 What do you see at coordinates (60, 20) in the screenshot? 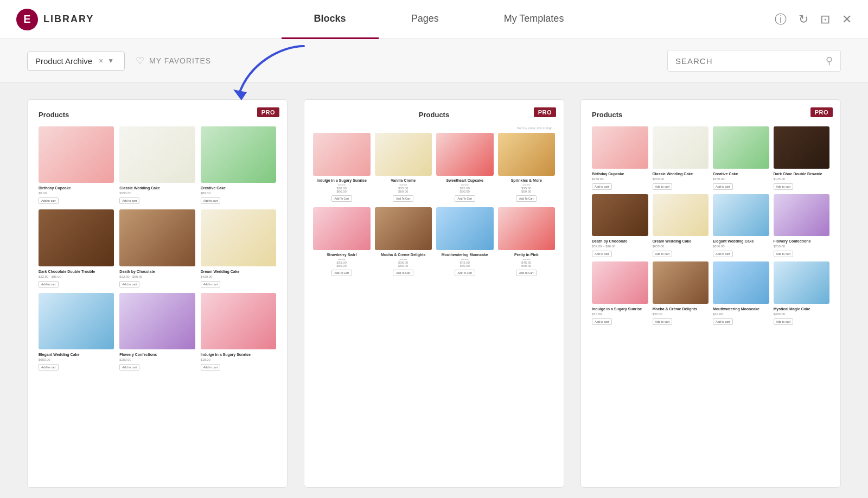
I see `logo-area: E LIBRARY` at bounding box center [60, 20].